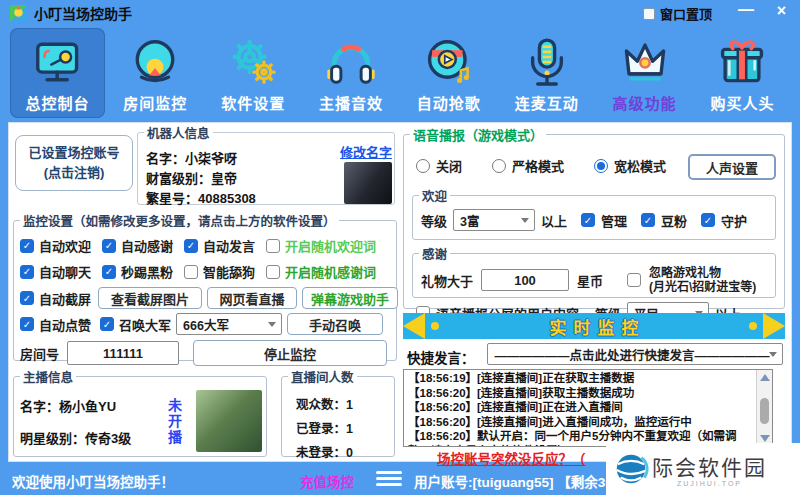  Describe the element at coordinates (588, 220) in the screenshot. I see `tag-admin-checkbox` at that location.